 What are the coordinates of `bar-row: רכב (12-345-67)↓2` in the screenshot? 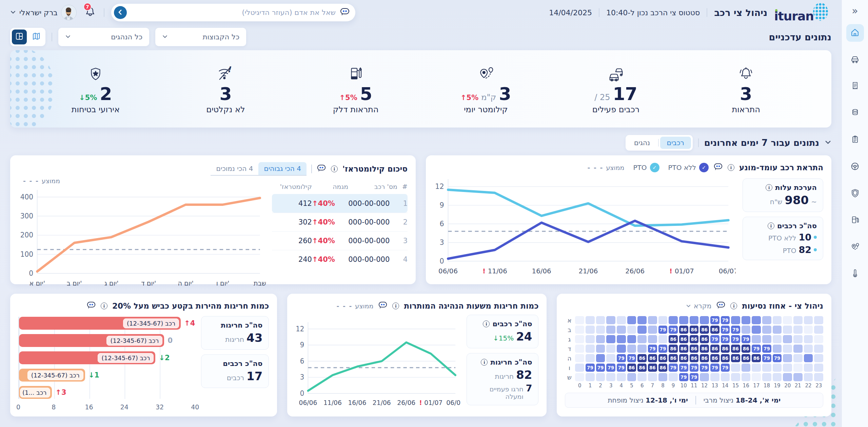 It's located at (107, 358).